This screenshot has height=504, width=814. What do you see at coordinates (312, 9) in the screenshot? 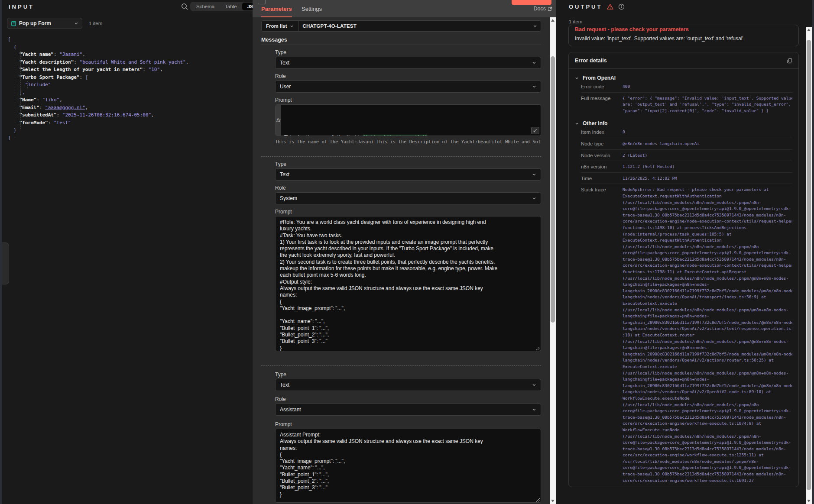
I see `tab-settings: Settings` at bounding box center [312, 9].